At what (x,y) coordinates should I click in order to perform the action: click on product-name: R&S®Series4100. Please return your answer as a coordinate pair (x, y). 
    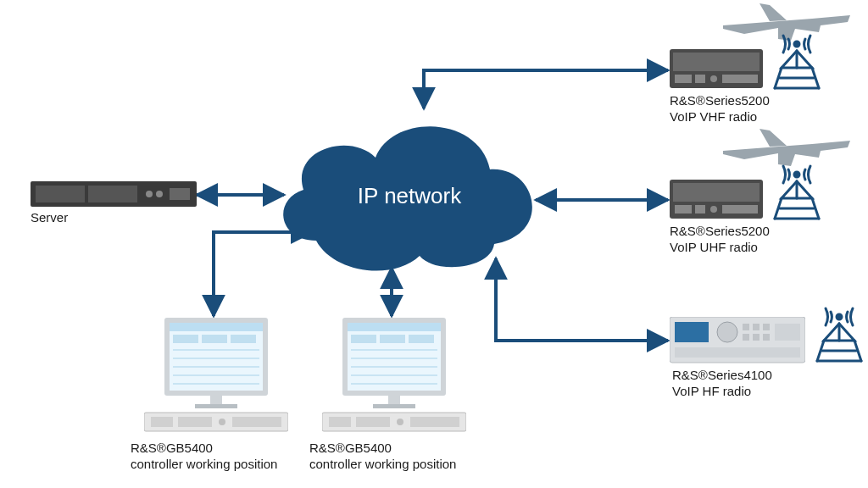
    Looking at the image, I should click on (722, 374).